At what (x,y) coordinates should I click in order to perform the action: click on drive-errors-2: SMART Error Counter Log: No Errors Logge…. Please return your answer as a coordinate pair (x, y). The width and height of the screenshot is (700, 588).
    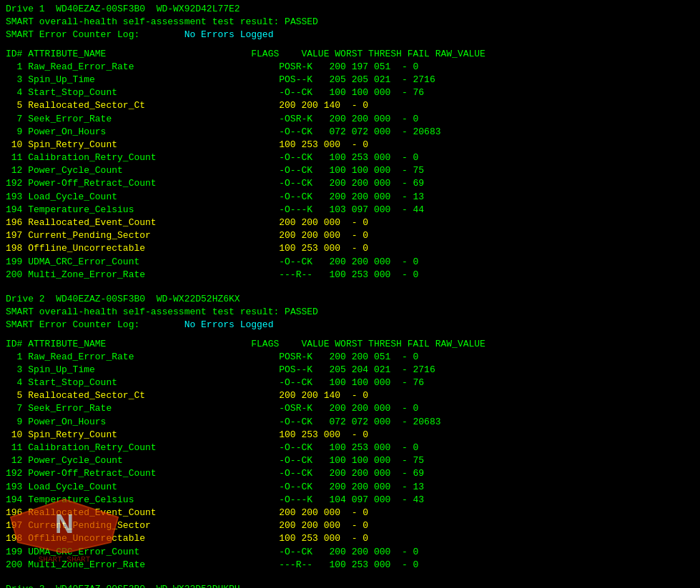
    Looking at the image, I should click on (350, 325).